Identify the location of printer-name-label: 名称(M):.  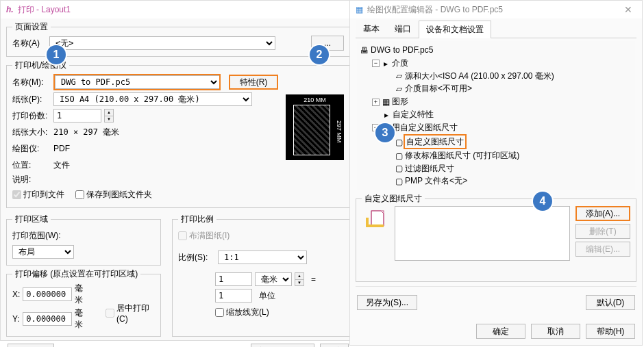
(32, 82).